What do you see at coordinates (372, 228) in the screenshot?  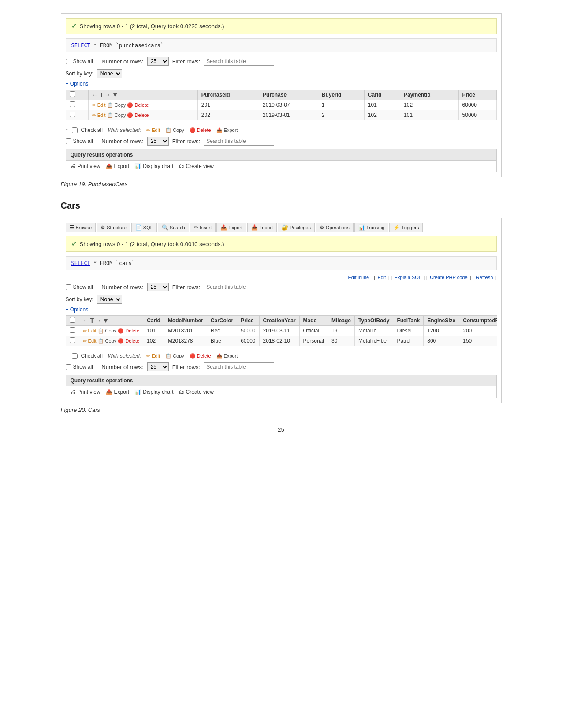 I see `tab-tracking: 📊Tracking` at bounding box center [372, 228].